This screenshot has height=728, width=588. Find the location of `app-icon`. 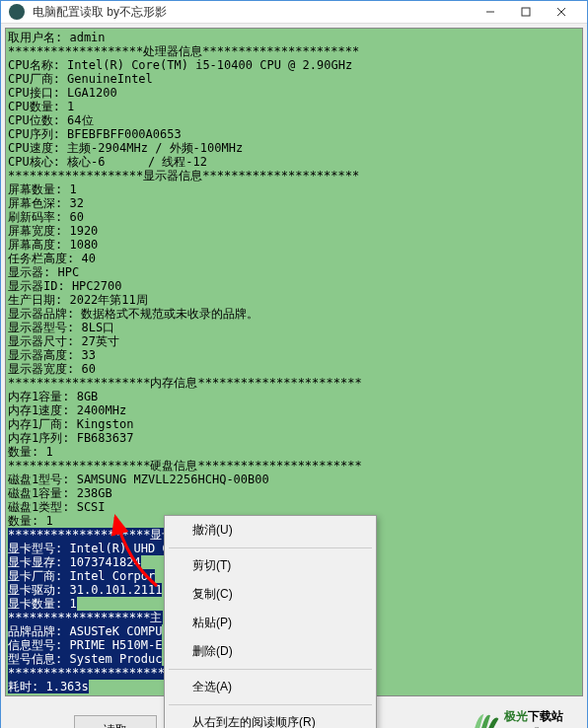

app-icon is located at coordinates (17, 12).